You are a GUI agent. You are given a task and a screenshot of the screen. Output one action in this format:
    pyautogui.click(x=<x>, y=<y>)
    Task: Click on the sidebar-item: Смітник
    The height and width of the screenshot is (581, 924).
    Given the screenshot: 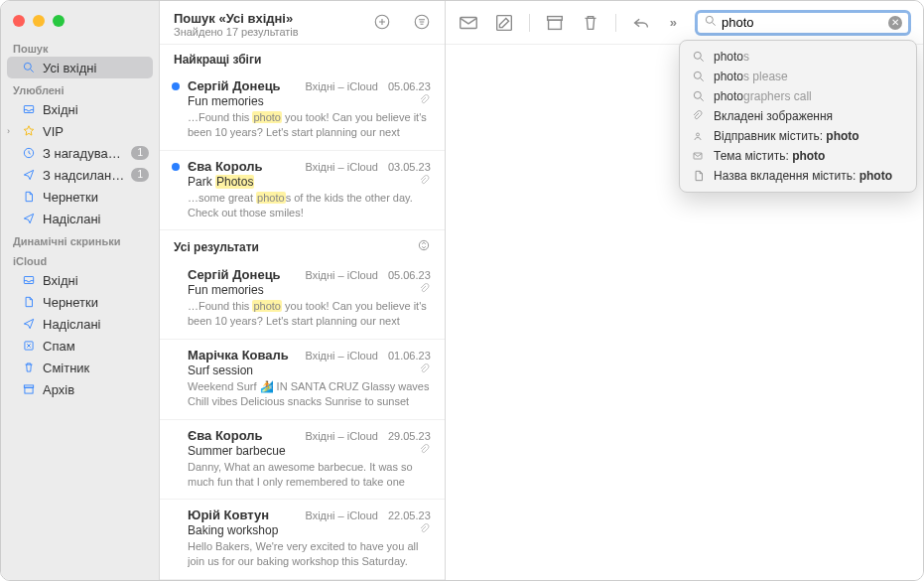 What is the action you would take?
    pyautogui.click(x=79, y=367)
    